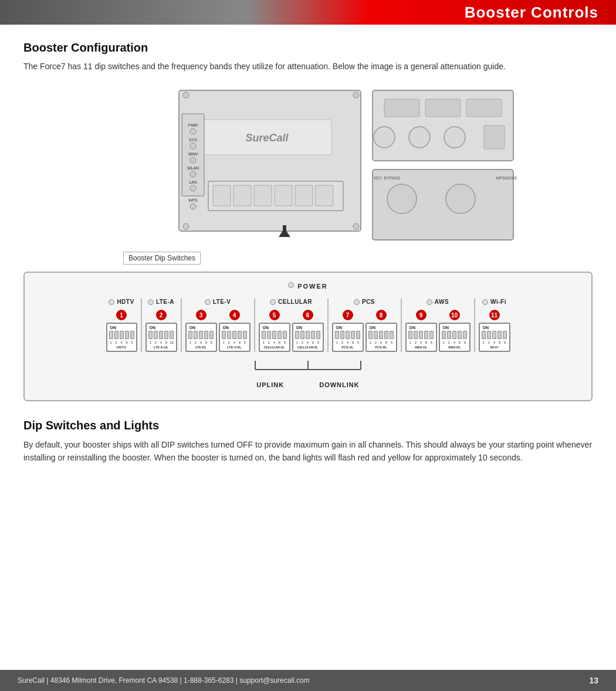 The image size is (616, 691). Describe the element at coordinates (381, 331) in the screenshot. I see `switch-8: 8 ON 12485` at that location.